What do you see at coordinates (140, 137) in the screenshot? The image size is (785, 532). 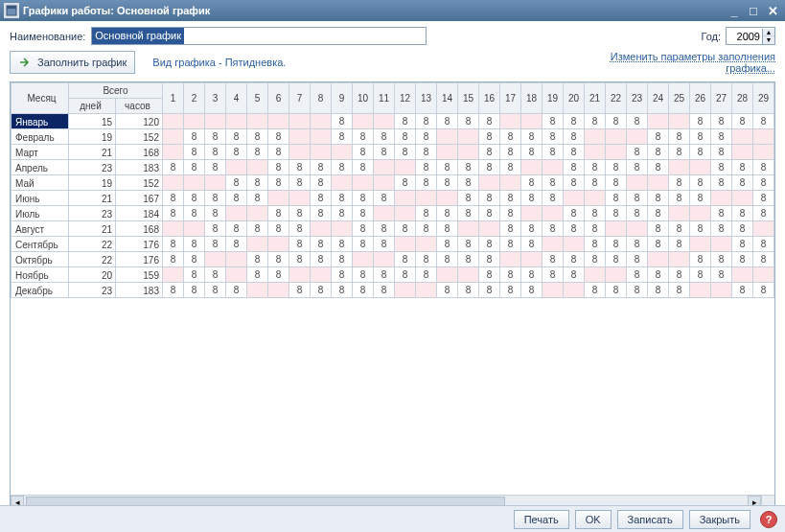 I see `hours-cell: 152` at bounding box center [140, 137].